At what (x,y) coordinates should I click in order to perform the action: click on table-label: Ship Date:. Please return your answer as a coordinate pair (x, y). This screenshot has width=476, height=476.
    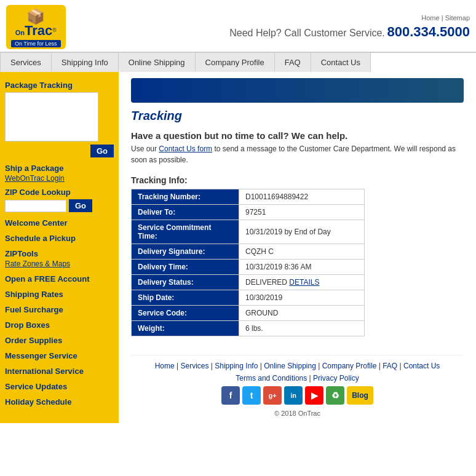
    Looking at the image, I should click on (186, 298).